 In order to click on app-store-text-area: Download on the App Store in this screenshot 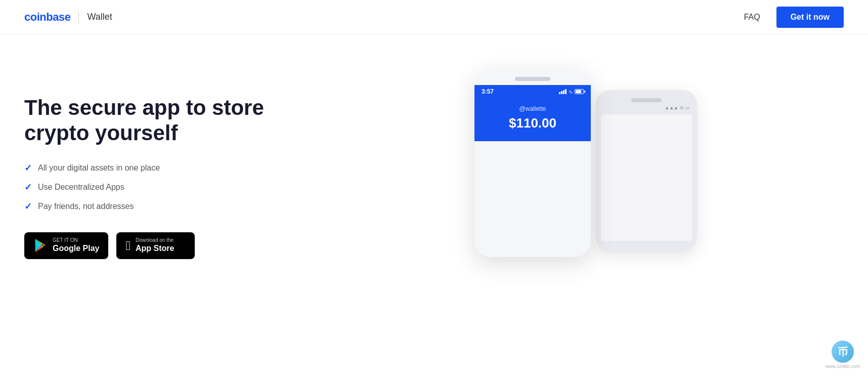, I will do `click(155, 246)`.